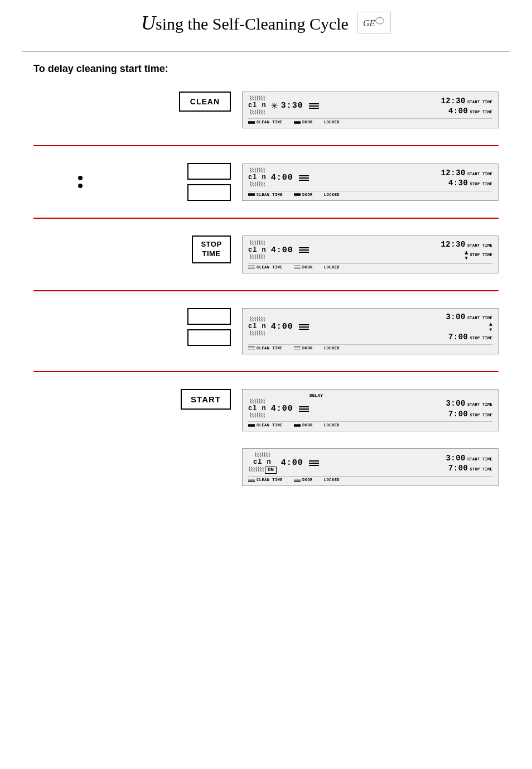 The width and height of the screenshot is (532, 769). What do you see at coordinates (466, 178) in the screenshot?
I see `display-right-2: 12:30 START TIME 4:30 STOP TIME` at bounding box center [466, 178].